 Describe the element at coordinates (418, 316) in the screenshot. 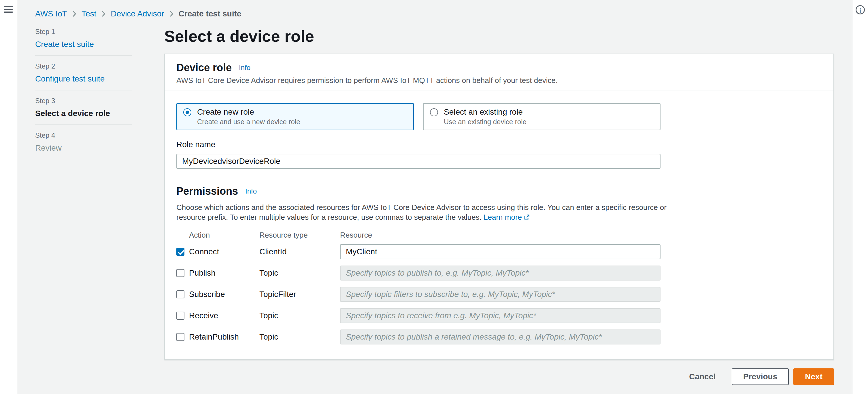

I see `permission-row-receive: Receive Topic` at that location.